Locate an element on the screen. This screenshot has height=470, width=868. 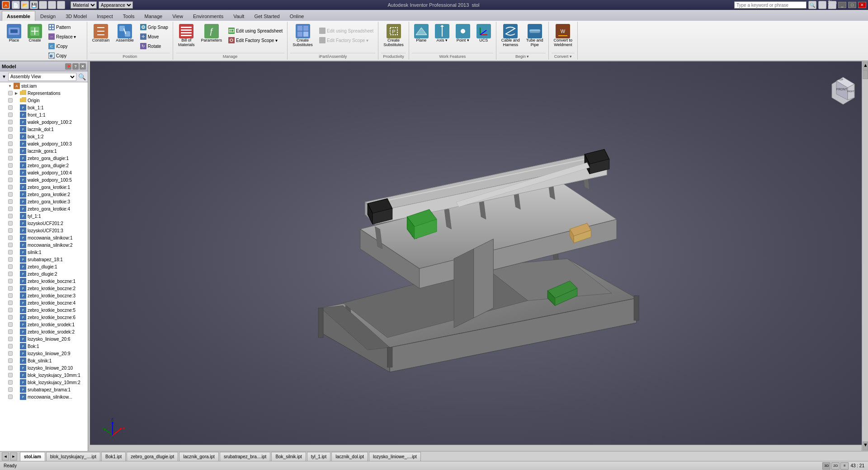
tree-item-30: Pzebro_krotkie_boczne:4 is located at coordinates (44, 303).